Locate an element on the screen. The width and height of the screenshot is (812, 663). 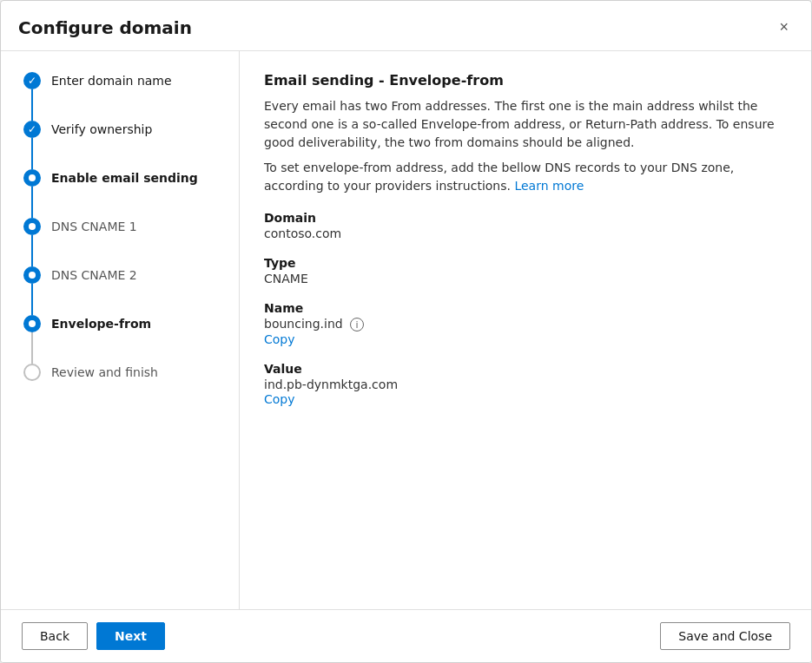
step-label-envelope-from: Envelope-from is located at coordinates (97, 324).